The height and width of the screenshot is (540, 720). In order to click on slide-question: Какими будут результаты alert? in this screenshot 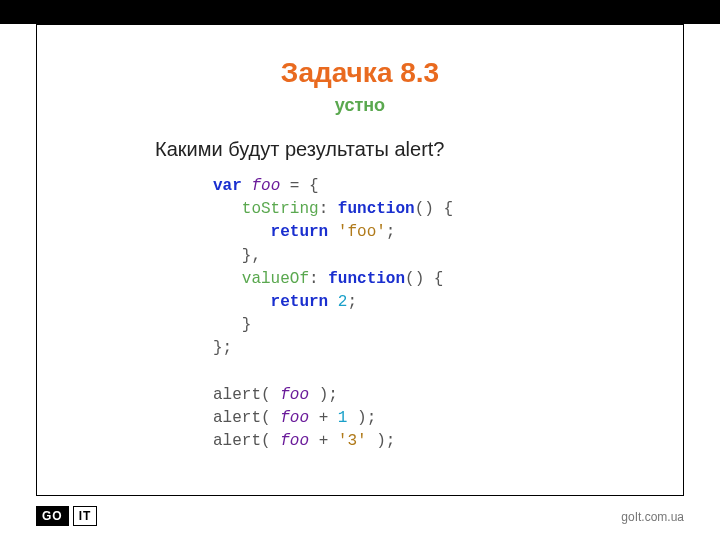, I will do `click(399, 150)`.